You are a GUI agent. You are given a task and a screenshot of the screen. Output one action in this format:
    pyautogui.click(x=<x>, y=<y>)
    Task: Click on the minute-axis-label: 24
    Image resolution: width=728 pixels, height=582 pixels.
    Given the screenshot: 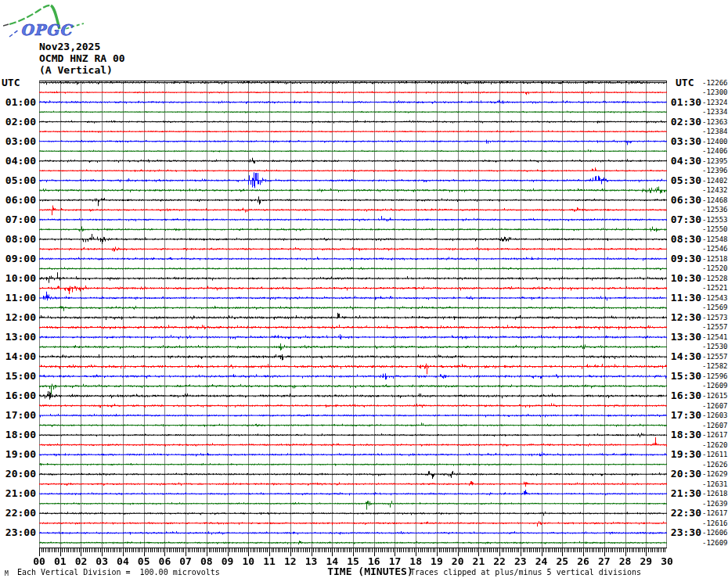 What is the action you would take?
    pyautogui.click(x=542, y=562)
    